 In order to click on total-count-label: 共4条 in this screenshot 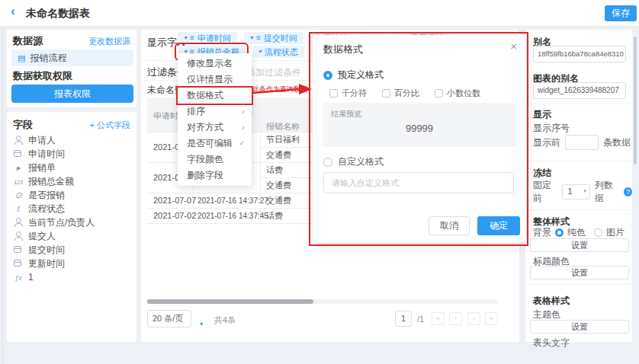, I will do `click(225, 320)`.